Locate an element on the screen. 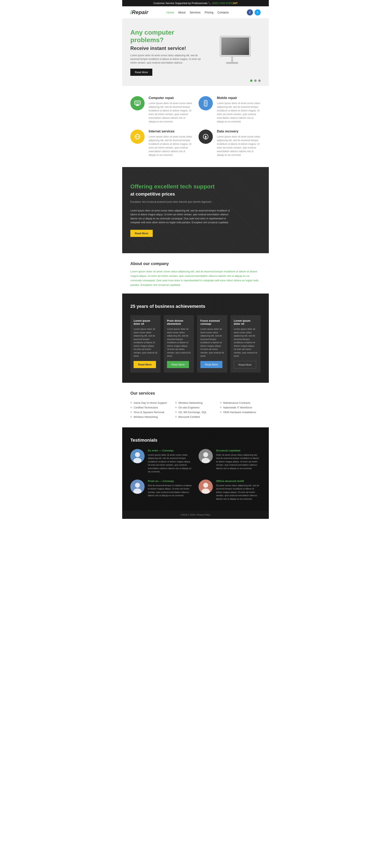 The height and width of the screenshot is (868, 391). testimonials-section: Testimonials Eu enim — Consequ Lorem ips… is located at coordinates (195, 469).